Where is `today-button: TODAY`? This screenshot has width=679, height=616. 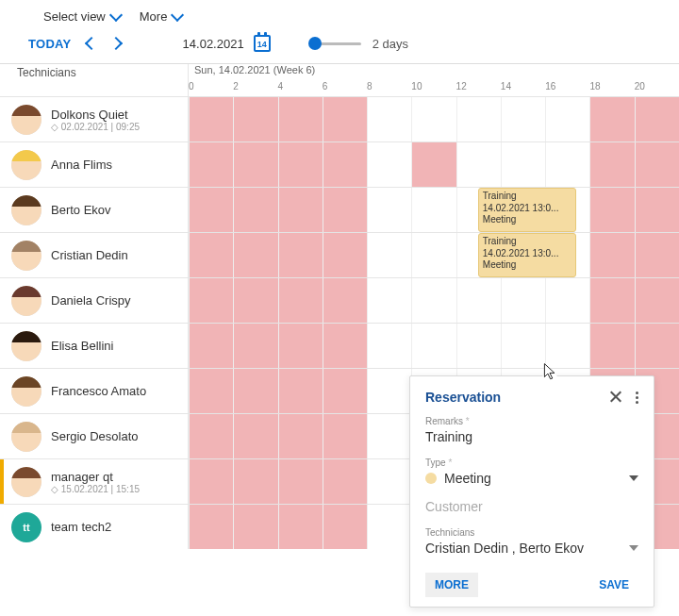 today-button: TODAY is located at coordinates (50, 43).